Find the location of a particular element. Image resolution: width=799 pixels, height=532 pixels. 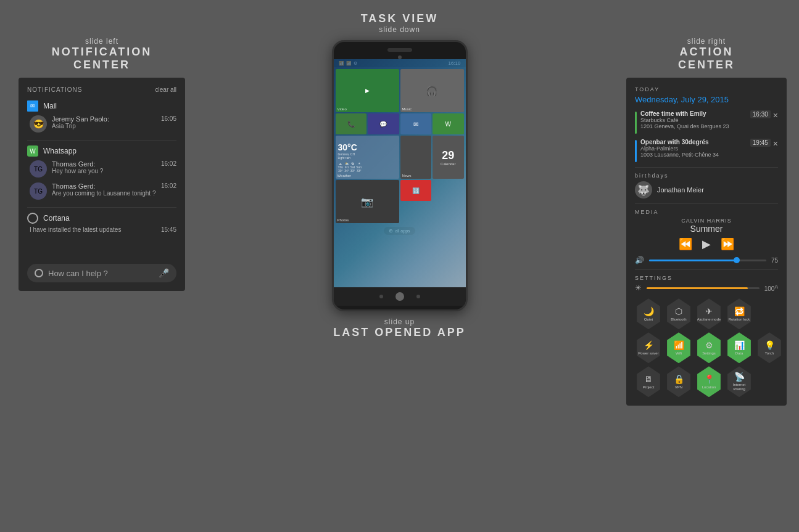

toggle-quiet: 🌙 Quiet is located at coordinates (648, 314).